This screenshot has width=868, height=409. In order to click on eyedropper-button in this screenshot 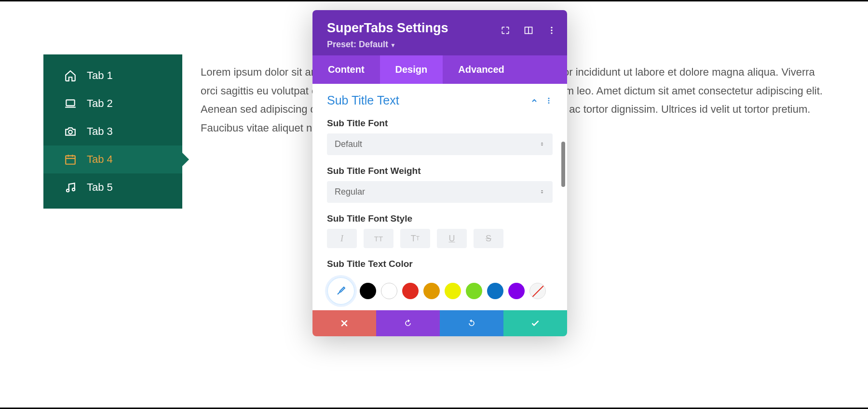, I will do `click(341, 291)`.